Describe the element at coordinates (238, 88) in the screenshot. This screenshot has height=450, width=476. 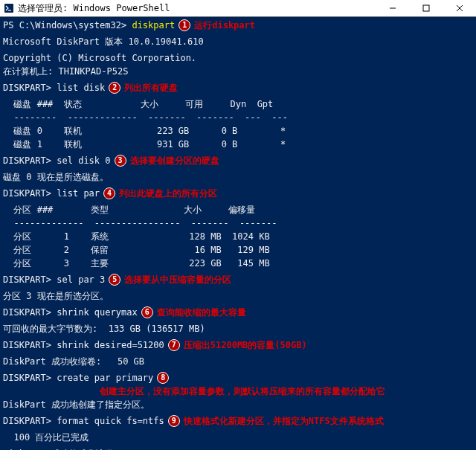
I see `cmd-line: DISKPART> list disk2列出所有硬盘` at that location.